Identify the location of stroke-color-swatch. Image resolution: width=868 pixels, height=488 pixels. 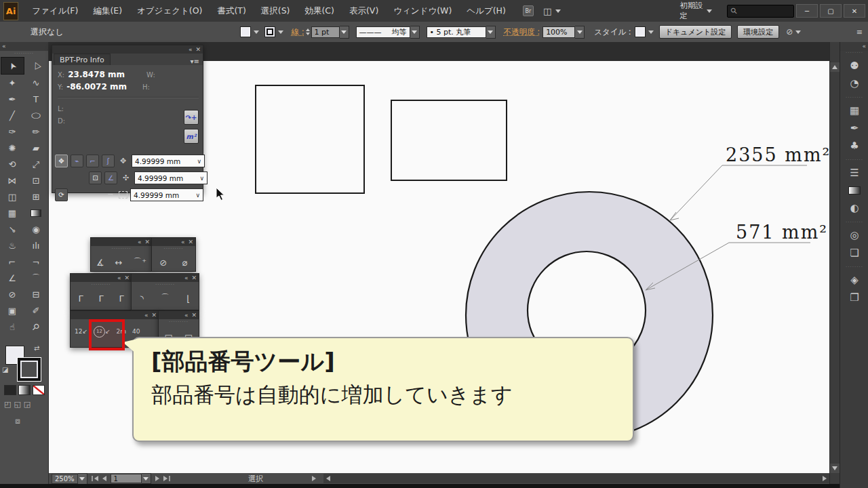
(270, 32).